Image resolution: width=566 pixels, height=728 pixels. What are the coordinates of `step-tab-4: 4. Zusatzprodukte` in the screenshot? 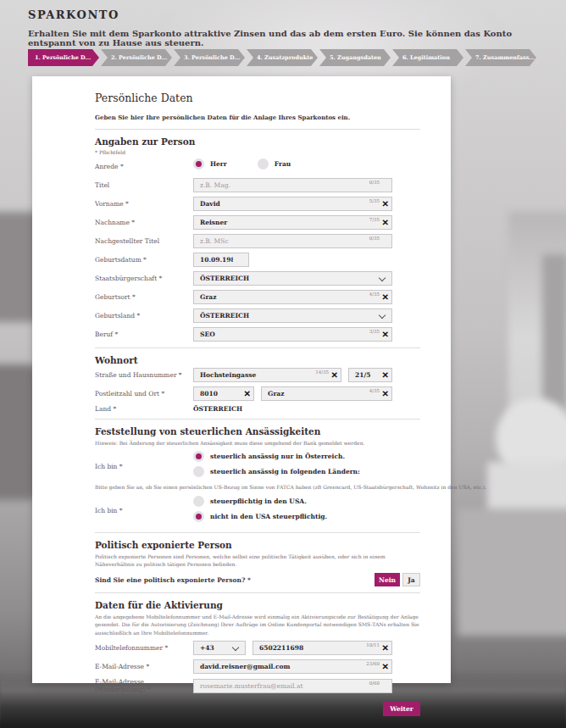 It's located at (282, 58).